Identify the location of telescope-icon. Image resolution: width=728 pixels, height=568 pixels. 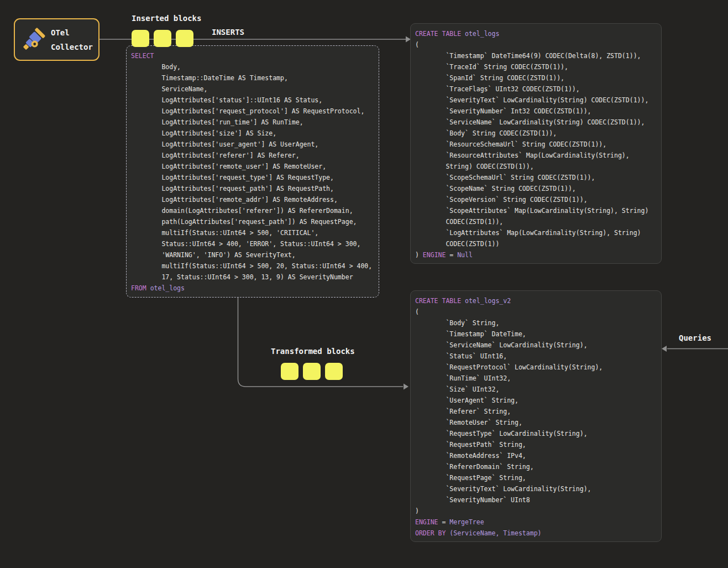
(33, 40).